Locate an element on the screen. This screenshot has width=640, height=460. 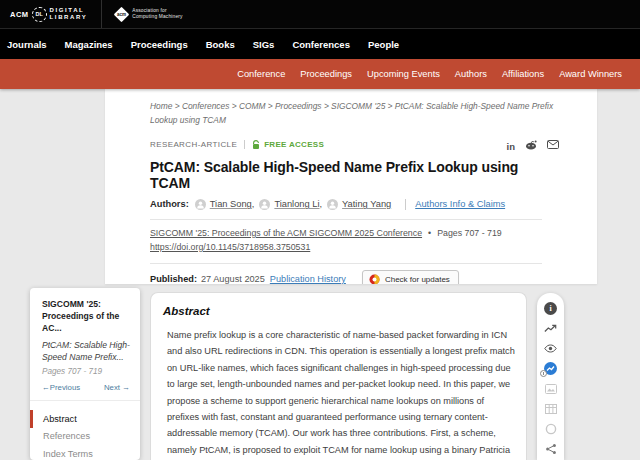
open-lock-icon is located at coordinates (256, 145).